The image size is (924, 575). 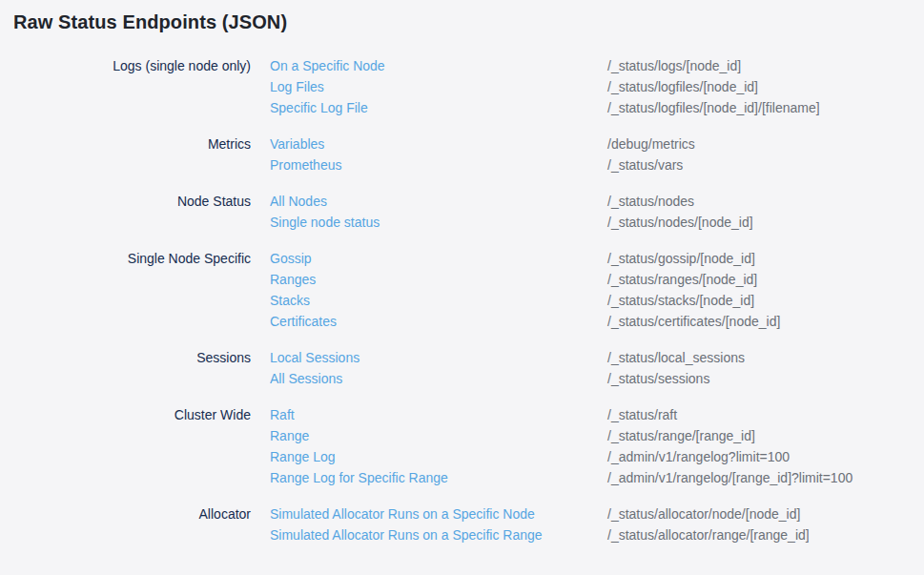 What do you see at coordinates (439, 436) in the screenshot?
I see `endpoint-link: Range` at bounding box center [439, 436].